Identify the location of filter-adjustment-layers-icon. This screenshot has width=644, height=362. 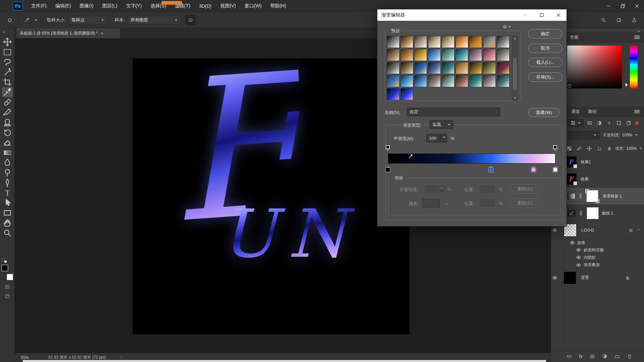
(599, 123).